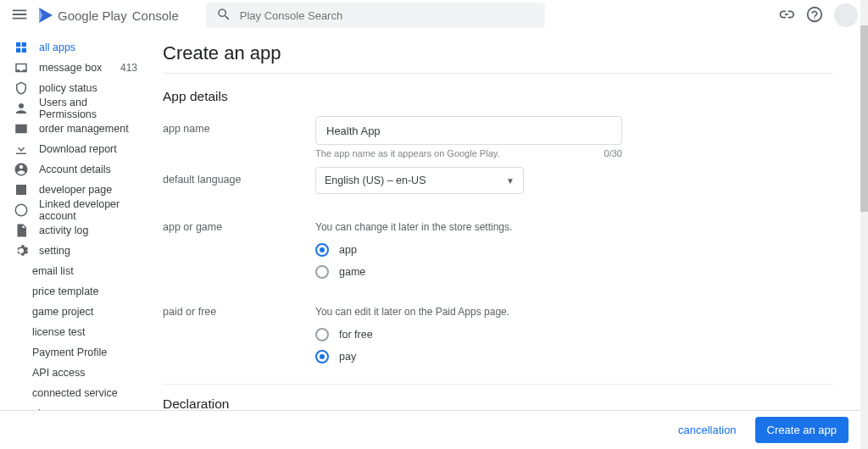 Image resolution: width=868 pixels, height=449 pixels. Describe the element at coordinates (2, 251) in the screenshot. I see `caret-down-icon: ▼` at that location.